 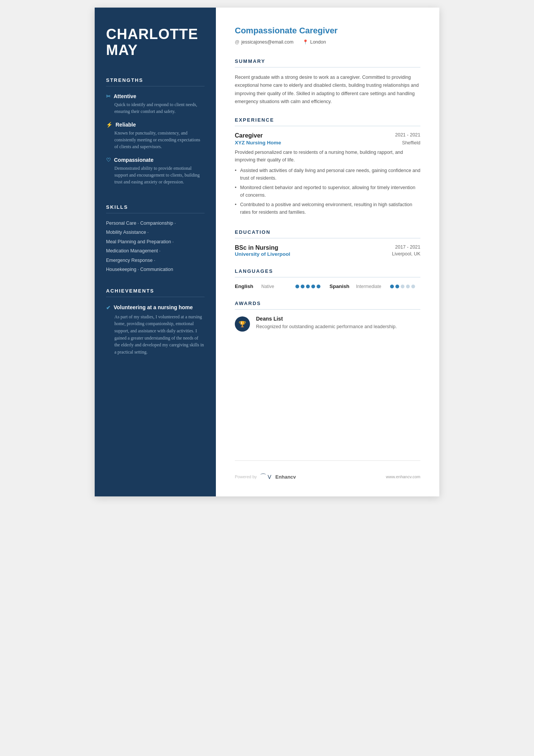 I want to click on skill-2: Mobility Assistance ·, so click(x=155, y=233).